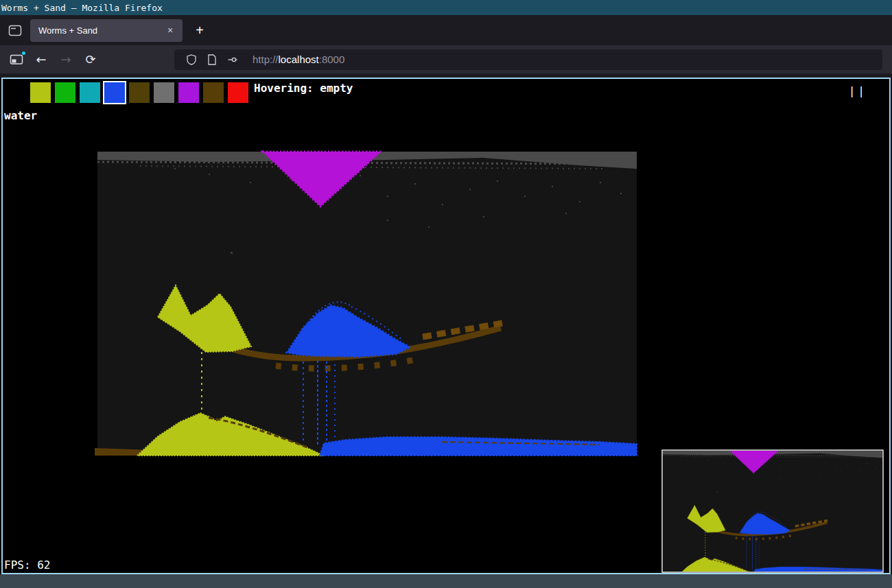  I want to click on forward-icon: →, so click(66, 60).